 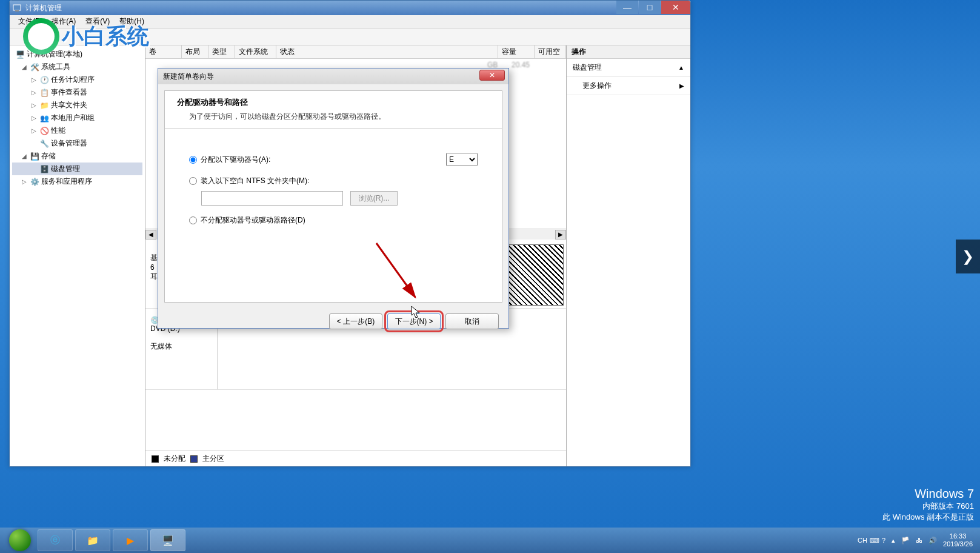 I want to click on legend-primary-icon, so click(x=194, y=459).